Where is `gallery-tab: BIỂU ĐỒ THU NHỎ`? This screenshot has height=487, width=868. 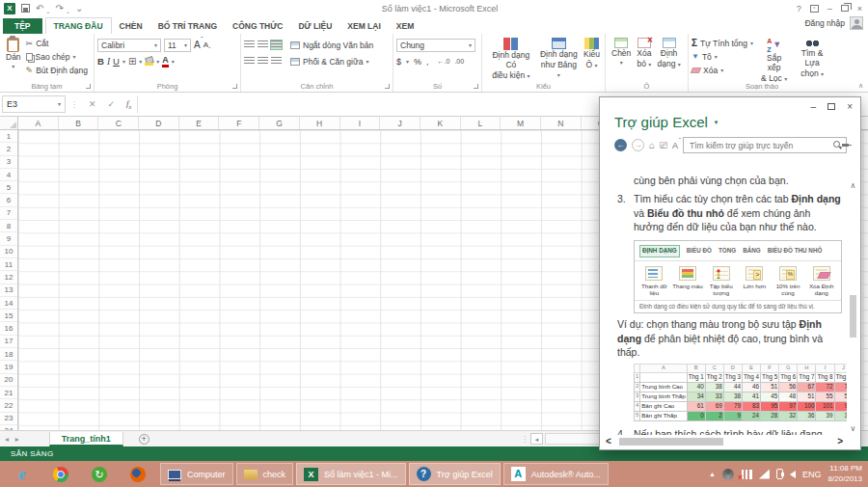
gallery-tab: BIỂU ĐỒ THU NHỎ is located at coordinates (795, 251).